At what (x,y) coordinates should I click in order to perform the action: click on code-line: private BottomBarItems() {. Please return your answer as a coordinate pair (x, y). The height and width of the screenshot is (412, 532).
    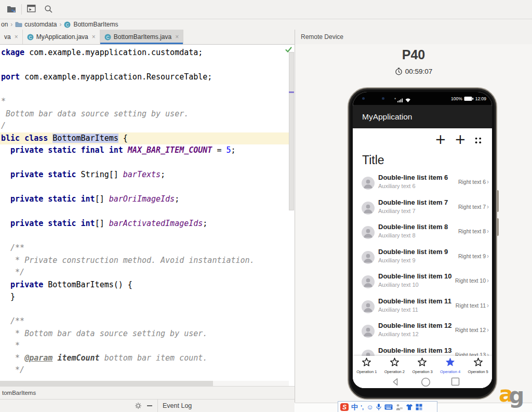
    Looking at the image, I should click on (66, 285).